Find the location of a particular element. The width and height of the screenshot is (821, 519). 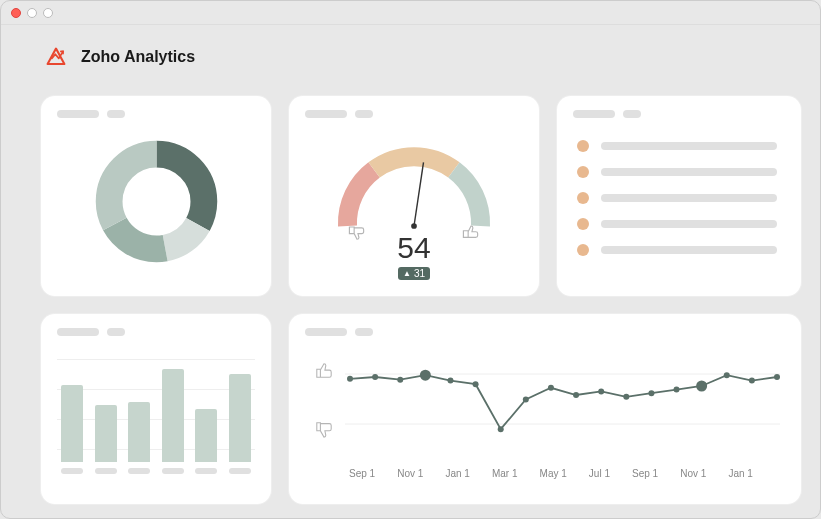

list-card is located at coordinates (679, 196).